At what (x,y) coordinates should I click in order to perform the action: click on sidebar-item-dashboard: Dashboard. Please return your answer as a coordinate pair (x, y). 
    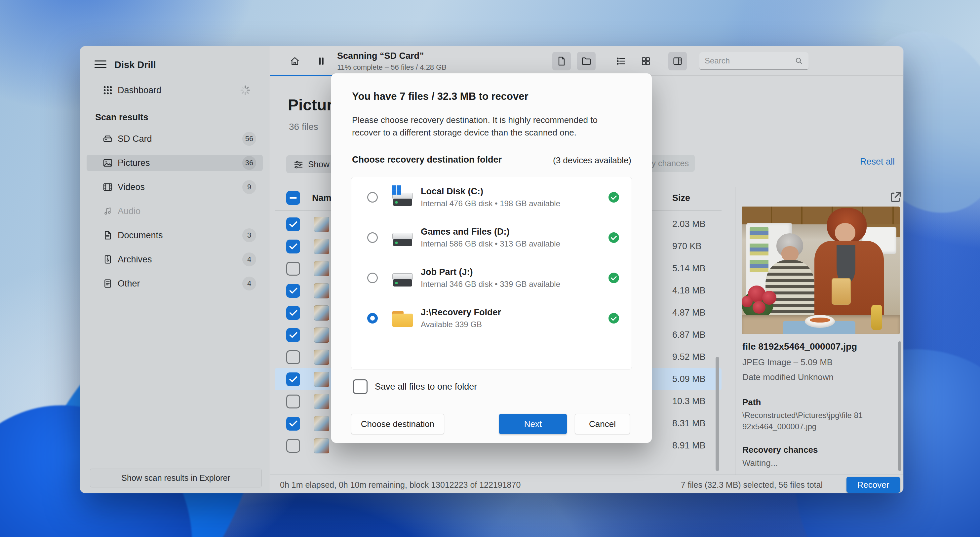
    Looking at the image, I should click on (175, 90).